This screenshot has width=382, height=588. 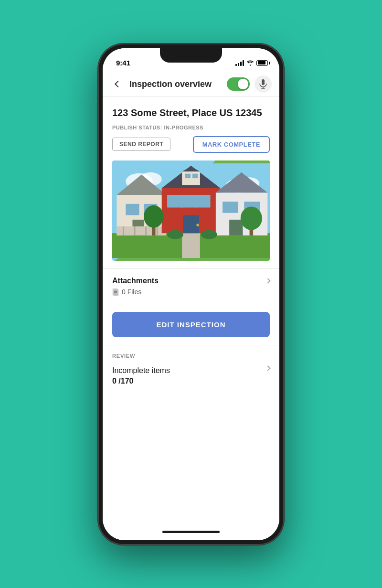 What do you see at coordinates (191, 366) in the screenshot?
I see `review-section: REVIEW Incomplete items 0 /170` at bounding box center [191, 366].